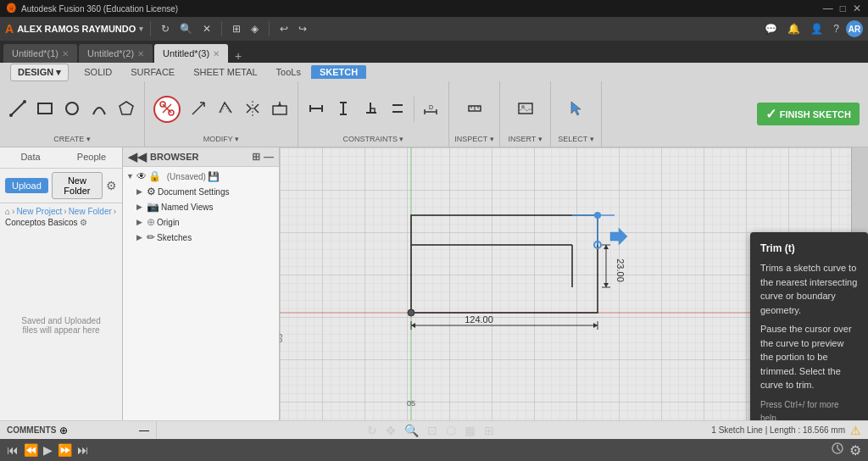 This screenshot has height=461, width=868. I want to click on project-tool-btn, so click(280, 108).